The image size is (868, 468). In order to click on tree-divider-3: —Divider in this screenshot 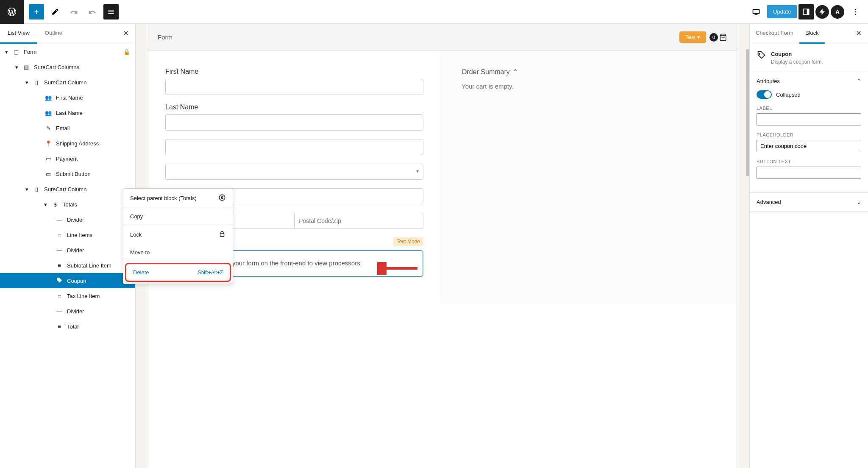, I will do `click(68, 311)`.